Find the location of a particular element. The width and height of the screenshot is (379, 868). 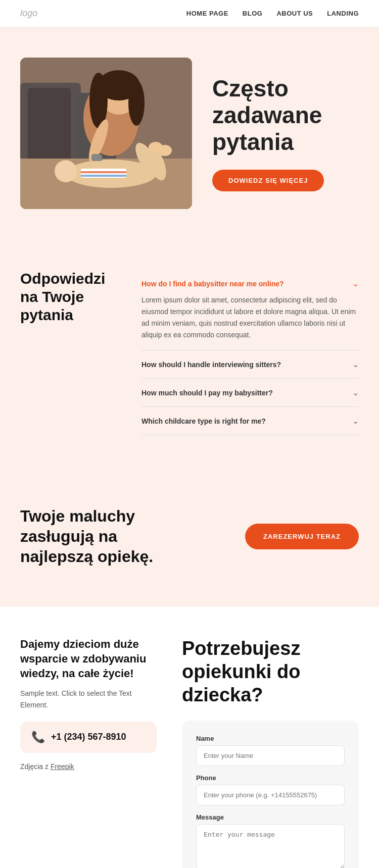

hero-title: Często zadawane pytania is located at coordinates (286, 115).